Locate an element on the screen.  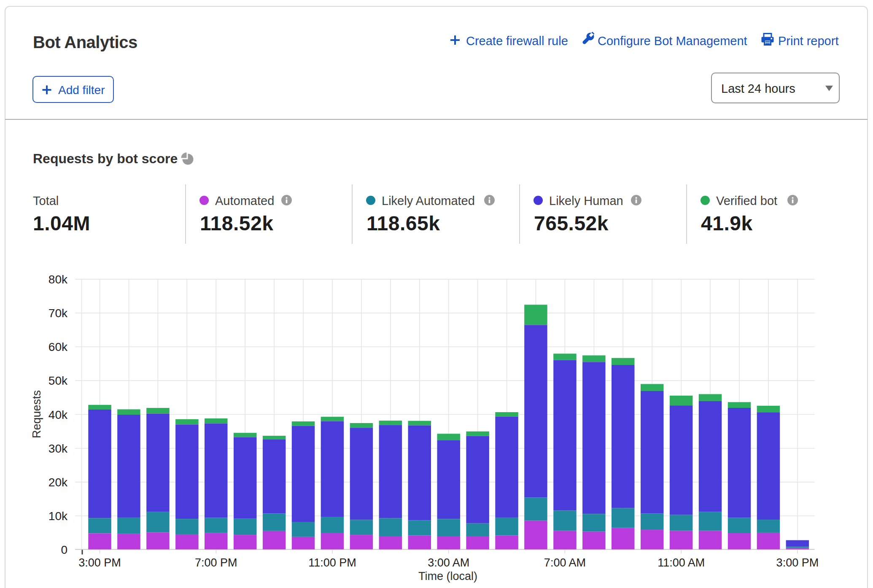
svg-text: 3:00 AM is located at coordinates (449, 563).